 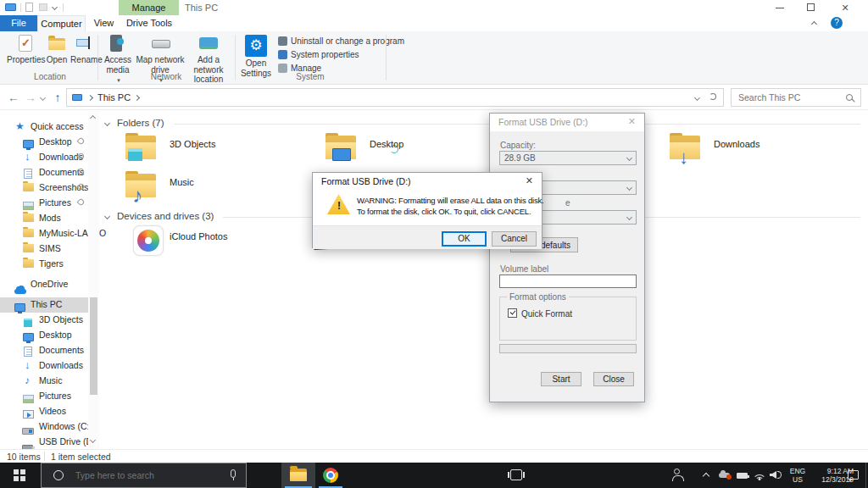 I want to click on sidebar-item-pc-pictures: Pictures, so click(x=44, y=396).